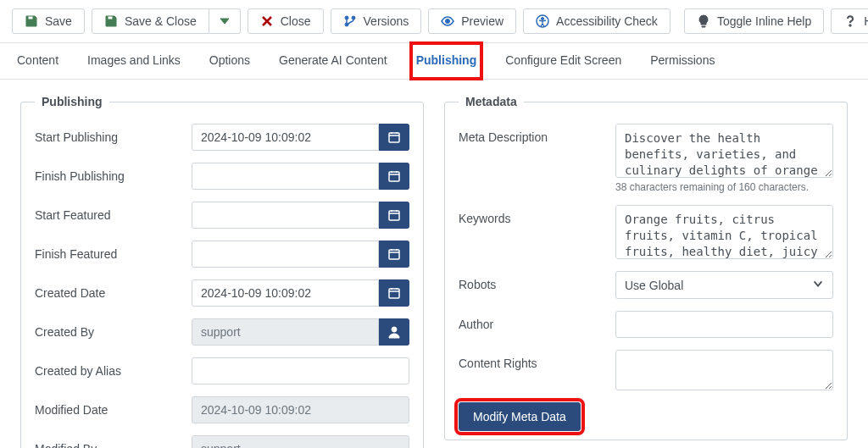  What do you see at coordinates (704, 21) in the screenshot?
I see `lightbulb-icon` at bounding box center [704, 21].